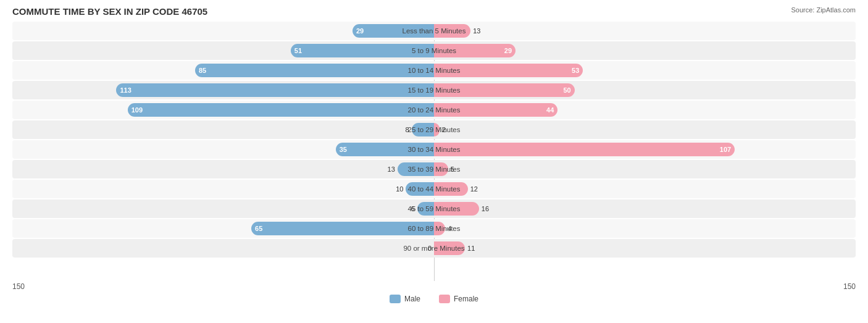 The height and width of the screenshot is (323, 868). I want to click on male-value: 35, so click(343, 149).